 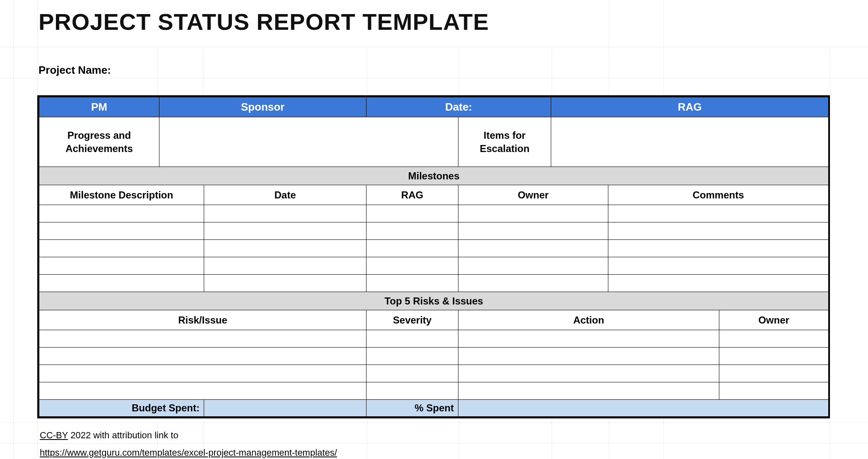 What do you see at coordinates (434, 301) in the screenshot?
I see `risks-section-header: Top 5 Risks & Issues` at bounding box center [434, 301].